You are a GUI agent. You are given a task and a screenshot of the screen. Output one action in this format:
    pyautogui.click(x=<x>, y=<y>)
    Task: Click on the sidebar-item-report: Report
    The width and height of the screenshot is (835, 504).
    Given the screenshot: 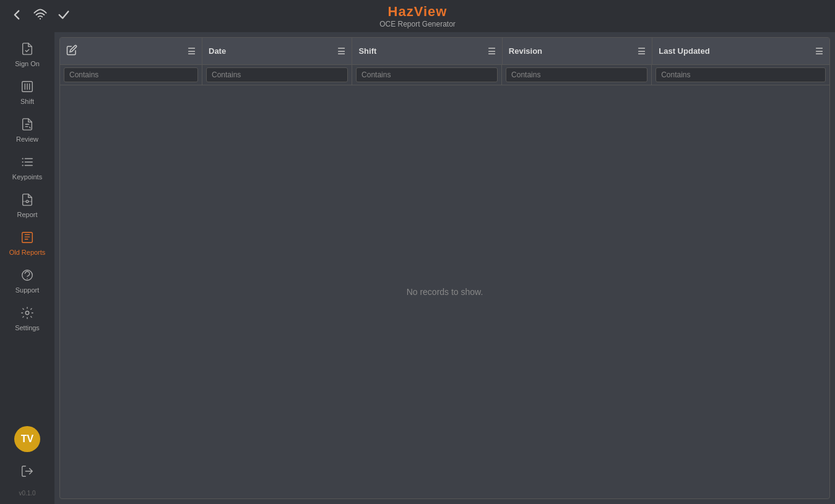 What is the action you would take?
    pyautogui.click(x=27, y=205)
    